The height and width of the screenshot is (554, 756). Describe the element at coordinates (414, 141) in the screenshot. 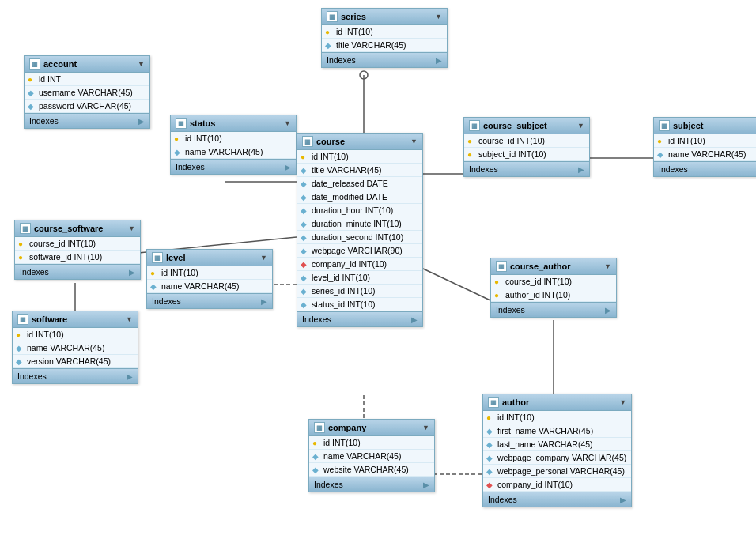

I see `table-dropdown-arrow-course: ▼` at that location.